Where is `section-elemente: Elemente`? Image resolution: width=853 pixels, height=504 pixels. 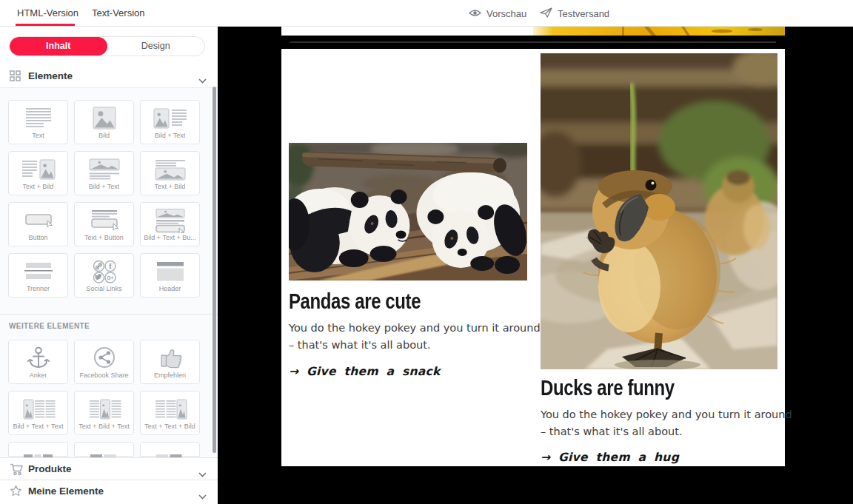 section-elemente: Elemente is located at coordinates (109, 76).